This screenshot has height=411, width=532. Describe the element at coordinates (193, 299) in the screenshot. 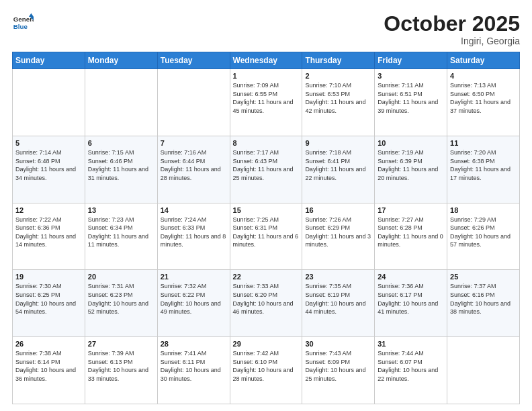

I see `day-info: Sunrise: 7:32 AMSunset: 6:22 PMDaylight:…` at that location.